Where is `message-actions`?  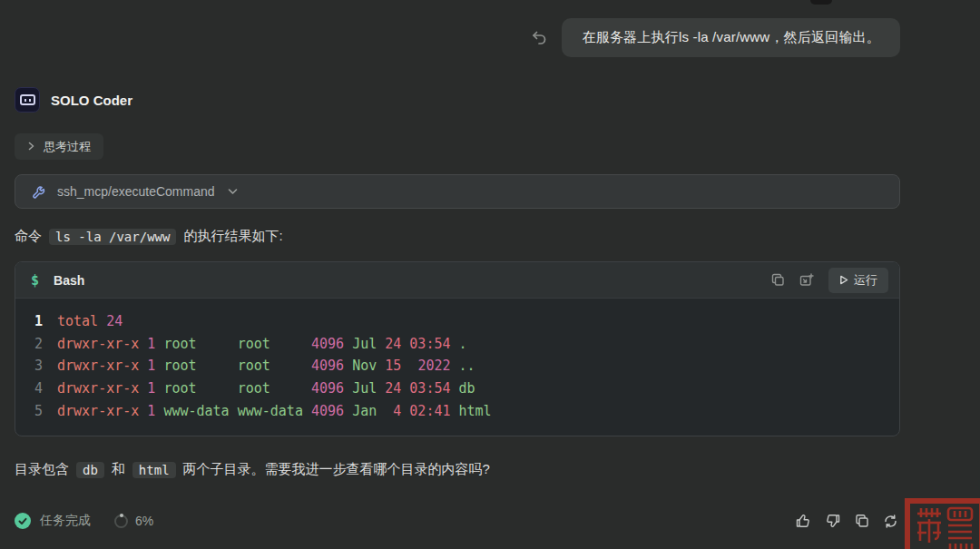 message-actions is located at coordinates (847, 521).